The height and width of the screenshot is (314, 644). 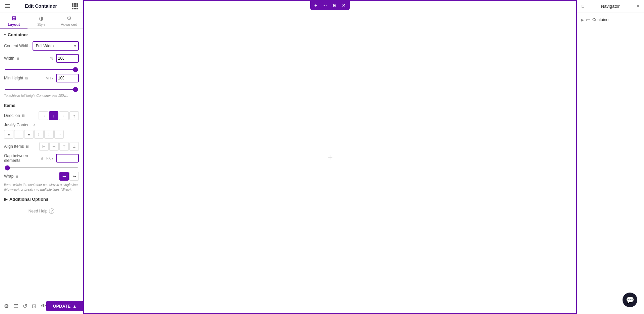 I want to click on justify-monitor-icon: 🖥, so click(x=34, y=125).